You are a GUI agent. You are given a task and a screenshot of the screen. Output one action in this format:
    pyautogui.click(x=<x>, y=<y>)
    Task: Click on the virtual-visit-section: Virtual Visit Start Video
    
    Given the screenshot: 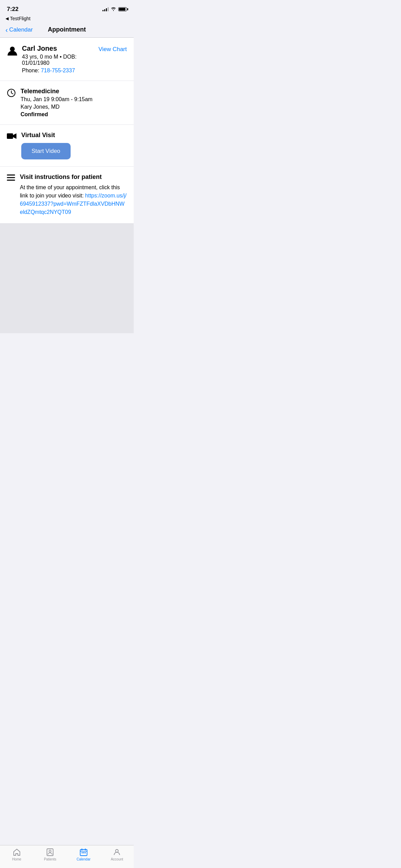 What is the action you would take?
    pyautogui.click(x=67, y=146)
    